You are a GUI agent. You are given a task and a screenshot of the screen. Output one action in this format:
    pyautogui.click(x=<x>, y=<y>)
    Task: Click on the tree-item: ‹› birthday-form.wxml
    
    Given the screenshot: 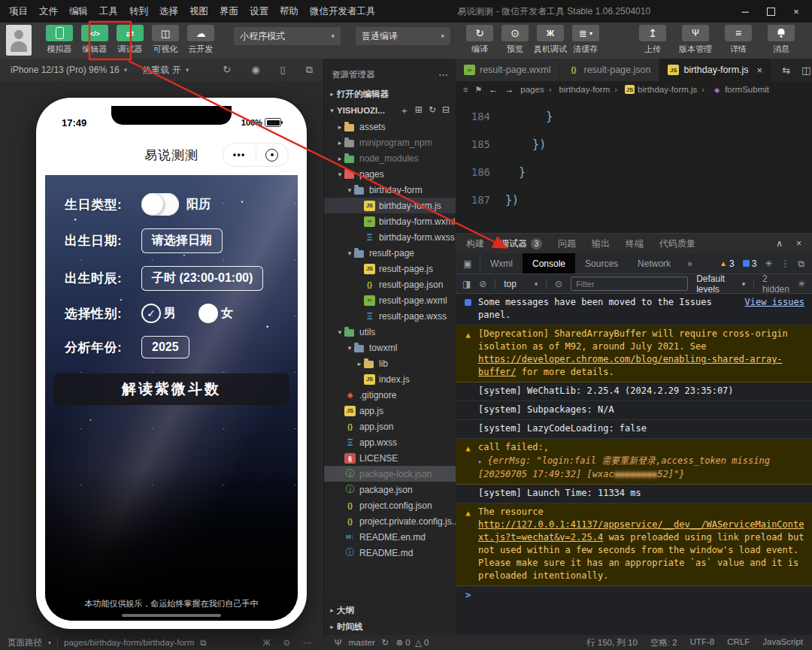 What is the action you would take?
    pyautogui.click(x=389, y=221)
    